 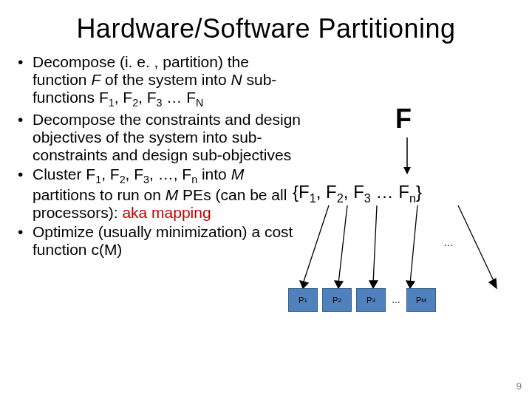 I want to click on diagram-mid-ellipsis: …, so click(x=449, y=242).